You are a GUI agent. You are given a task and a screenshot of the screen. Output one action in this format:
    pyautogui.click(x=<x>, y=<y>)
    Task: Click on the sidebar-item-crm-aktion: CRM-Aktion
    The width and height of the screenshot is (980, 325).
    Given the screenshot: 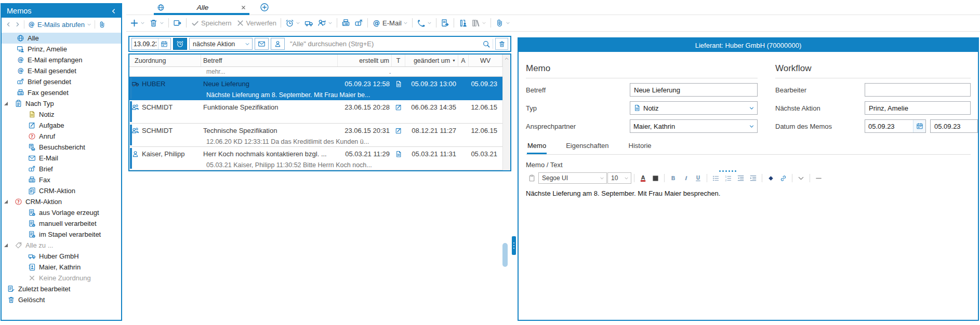 What is the action you would take?
    pyautogui.click(x=61, y=191)
    